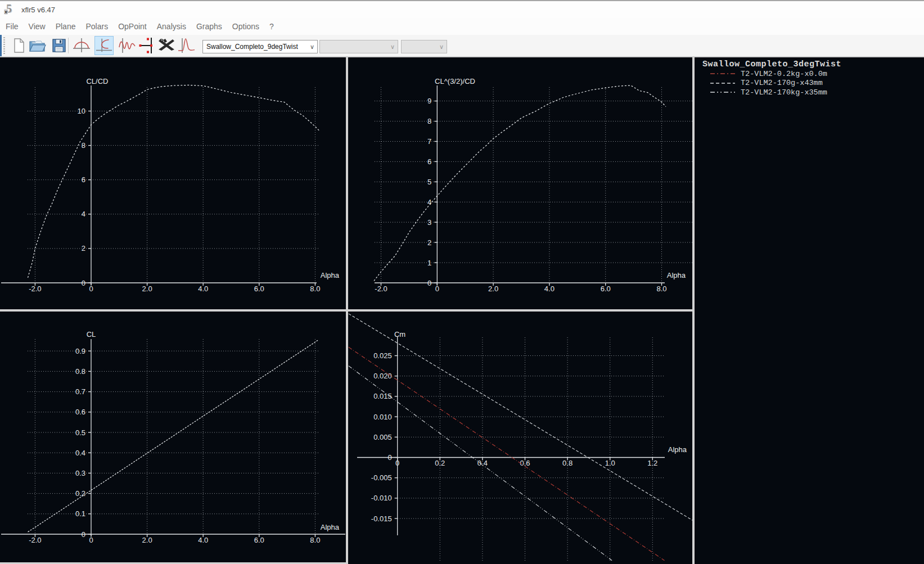 Image resolution: width=924 pixels, height=564 pixels. Describe the element at coordinates (66, 26) in the screenshot. I see `menu-item-plane: Plane` at that location.